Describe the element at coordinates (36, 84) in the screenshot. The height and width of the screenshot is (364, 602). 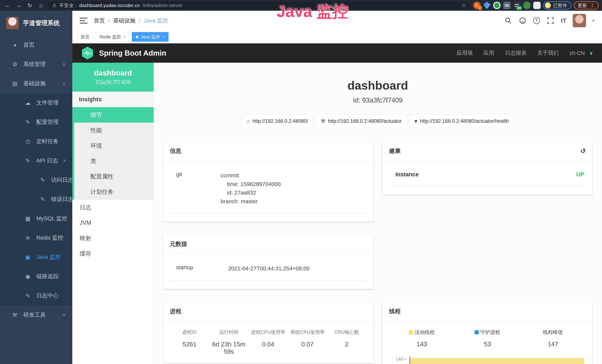
I see `sidebar-item-infrastructure: ▤ 基础设施 ∧` at that location.